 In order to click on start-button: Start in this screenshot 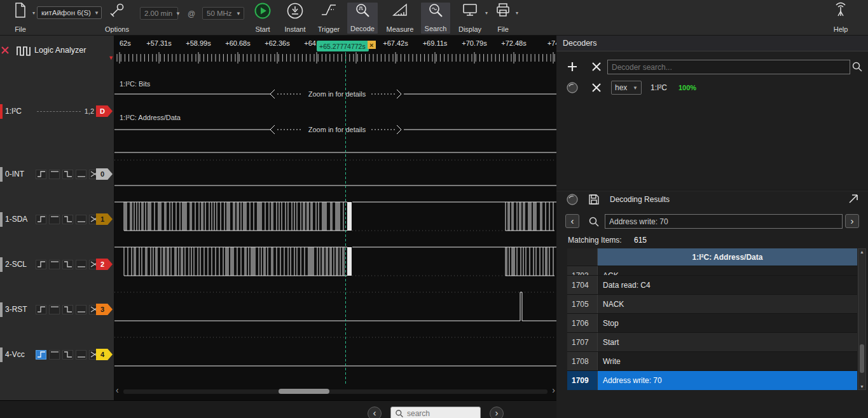, I will do `click(263, 18)`.